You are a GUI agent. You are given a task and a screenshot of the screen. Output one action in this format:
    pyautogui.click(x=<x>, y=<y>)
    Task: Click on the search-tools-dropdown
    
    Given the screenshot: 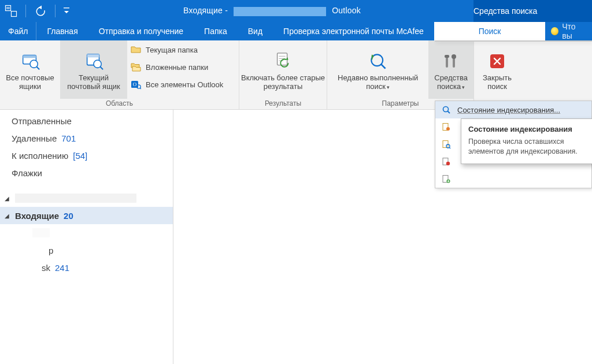 What is the action you would take?
    pyautogui.click(x=513, y=41)
    